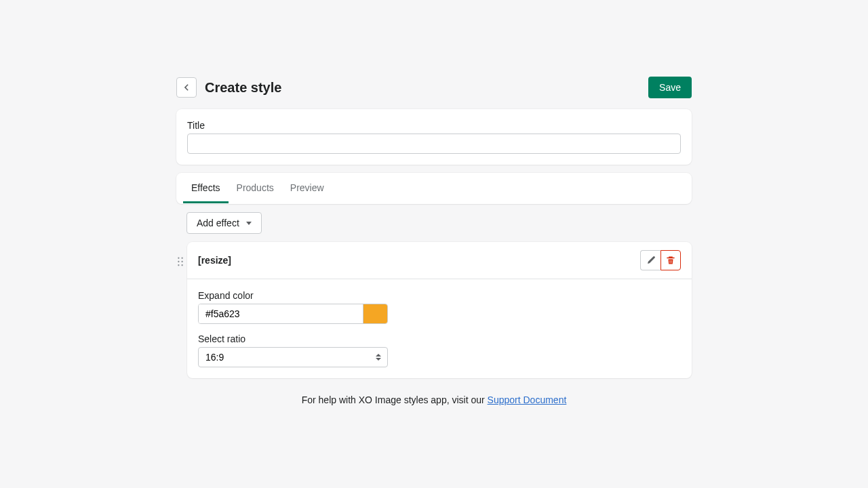 The width and height of the screenshot is (868, 488). I want to click on drag-icon, so click(180, 262).